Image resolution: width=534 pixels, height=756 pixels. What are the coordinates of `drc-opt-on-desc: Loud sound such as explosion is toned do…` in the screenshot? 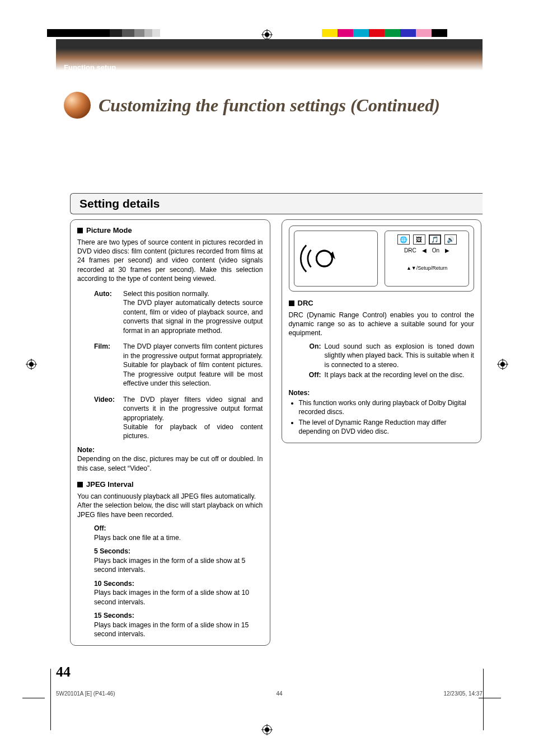 It's located at (400, 356).